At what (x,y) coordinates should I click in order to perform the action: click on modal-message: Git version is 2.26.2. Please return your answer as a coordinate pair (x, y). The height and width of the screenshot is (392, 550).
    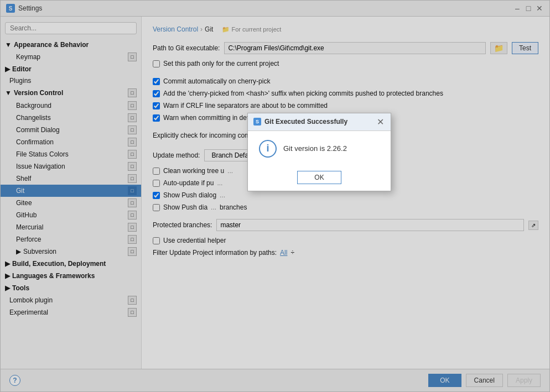
    Looking at the image, I should click on (315, 148).